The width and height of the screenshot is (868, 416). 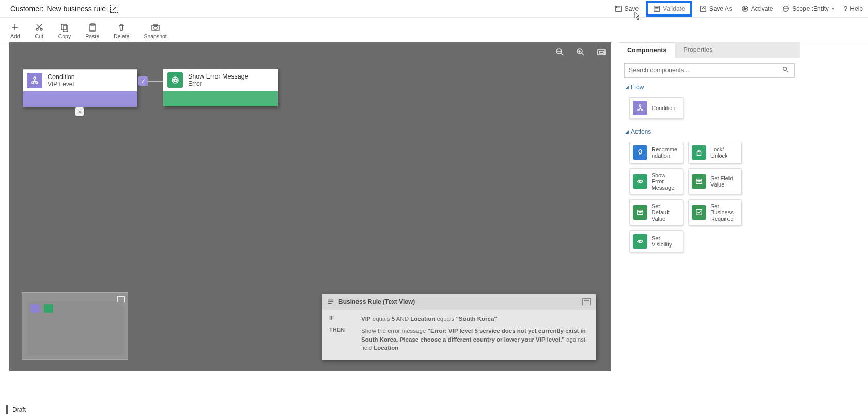 I want to click on group-actions: ◢ Actions, so click(x=709, y=132).